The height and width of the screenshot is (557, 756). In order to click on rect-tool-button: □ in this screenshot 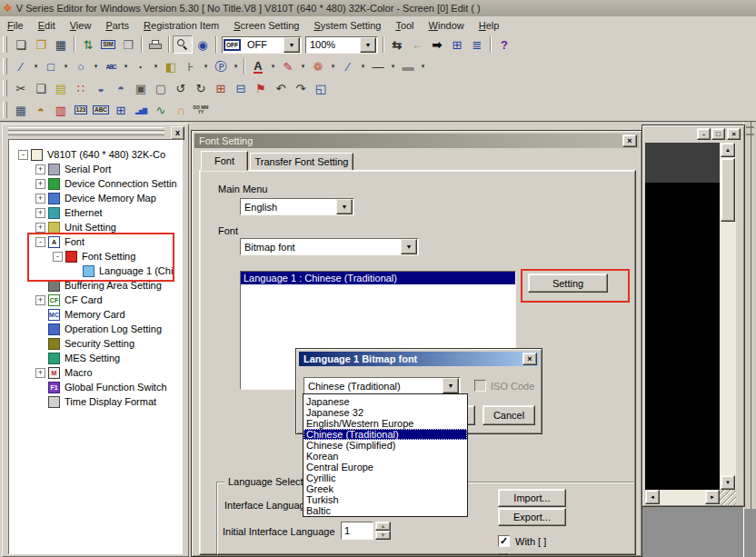, I will do `click(51, 66)`.